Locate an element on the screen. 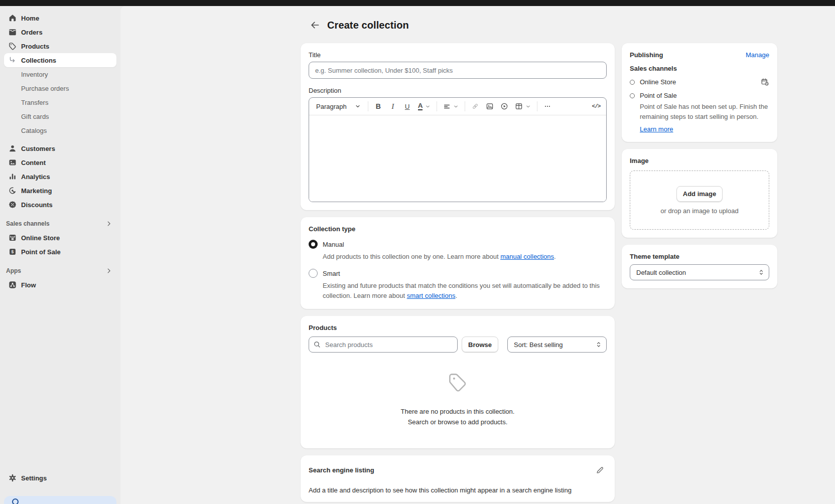 The height and width of the screenshot is (504, 835). insert-image-button is located at coordinates (490, 106).